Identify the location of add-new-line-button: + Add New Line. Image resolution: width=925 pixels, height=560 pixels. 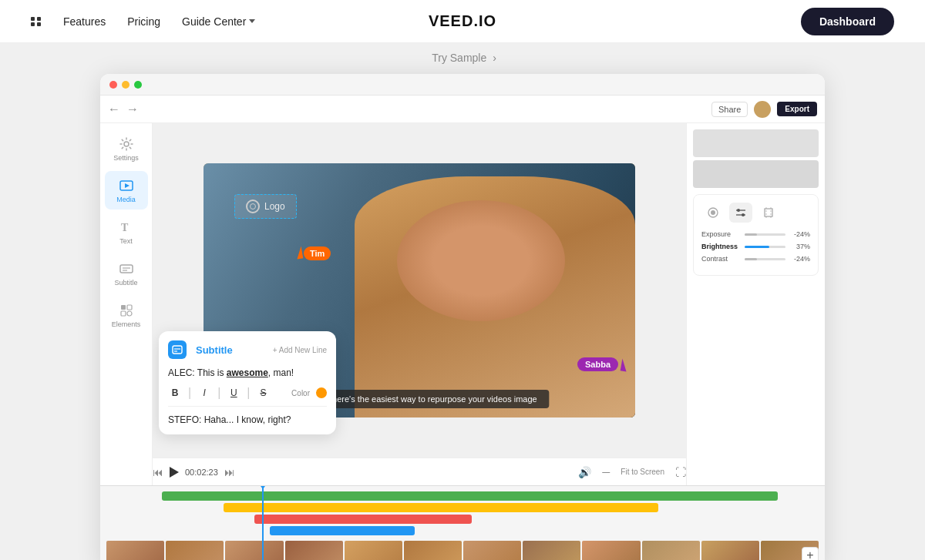
(300, 350).